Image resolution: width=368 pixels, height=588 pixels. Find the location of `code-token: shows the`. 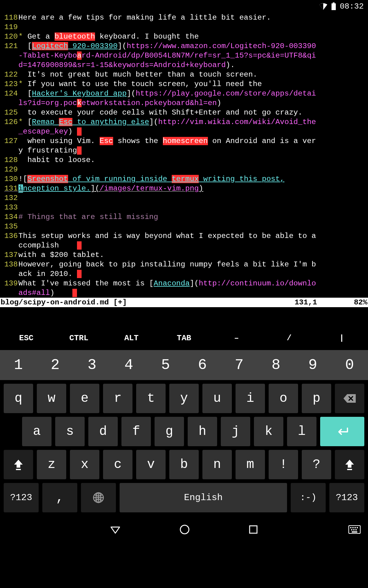

code-token: shows the is located at coordinates (138, 141).